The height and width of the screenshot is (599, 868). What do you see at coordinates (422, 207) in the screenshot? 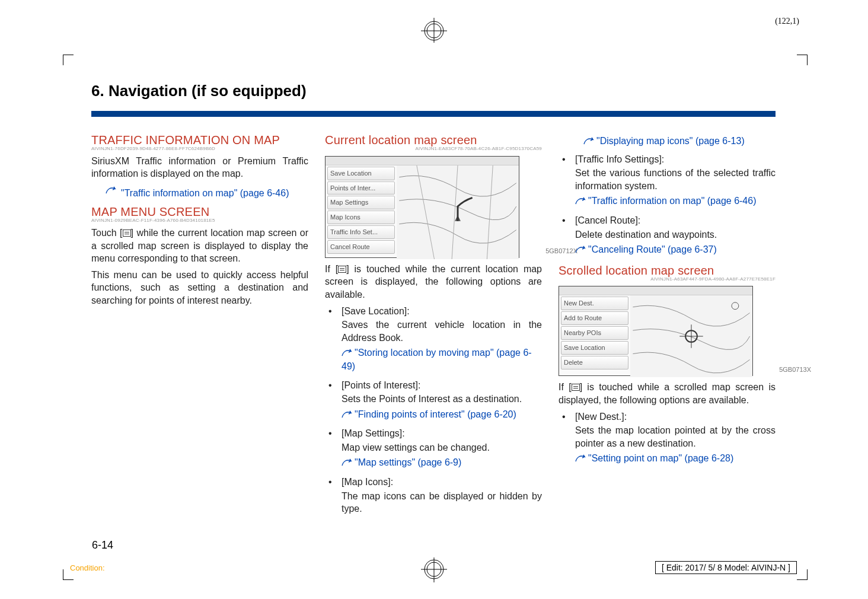
I see `diagram-current-location: Save Location Points of Inter... Map Set…` at bounding box center [422, 207].